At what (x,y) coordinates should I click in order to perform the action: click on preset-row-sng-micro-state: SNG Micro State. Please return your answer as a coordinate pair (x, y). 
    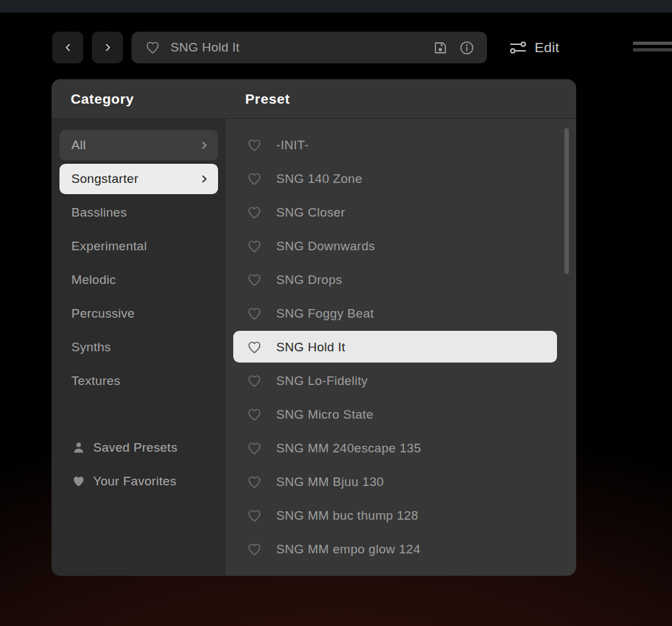
    Looking at the image, I should click on (401, 415).